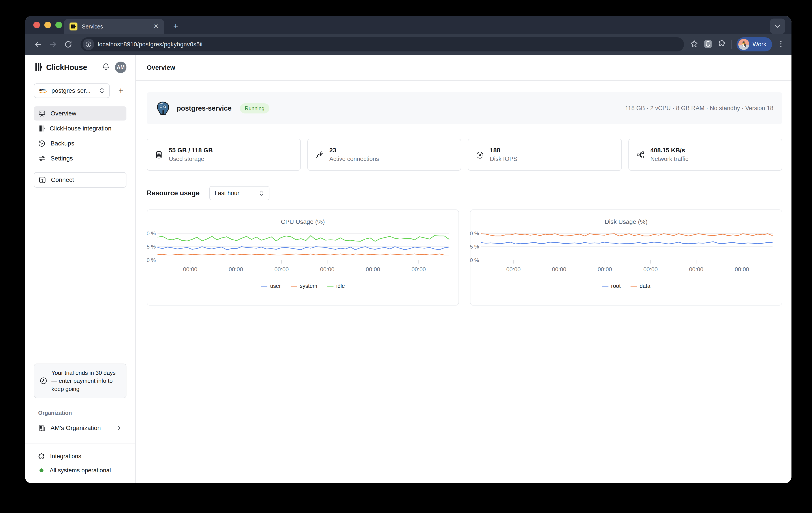 The width and height of the screenshot is (812, 513). I want to click on sidebar-item-settings: Settings, so click(80, 159).